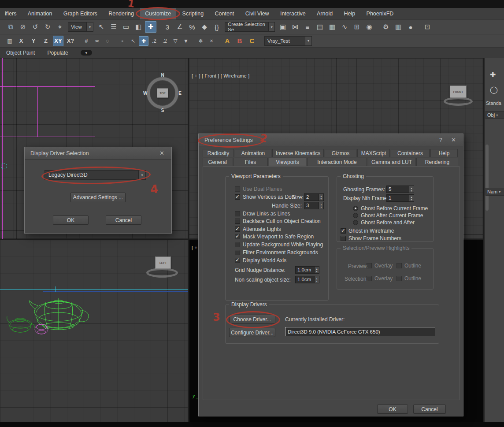 The image size is (504, 427). What do you see at coordinates (252, 319) in the screenshot?
I see `choose-driver-button: Choose Driver...` at bounding box center [252, 319].